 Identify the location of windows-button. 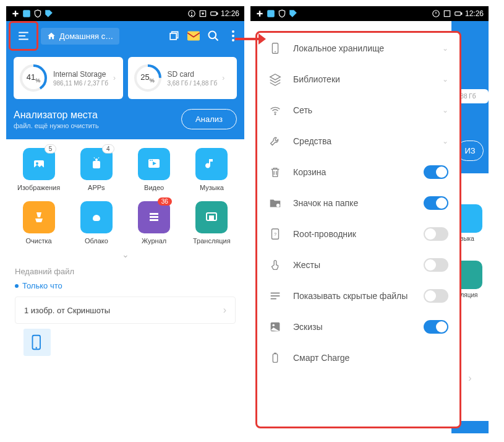
(174, 36).